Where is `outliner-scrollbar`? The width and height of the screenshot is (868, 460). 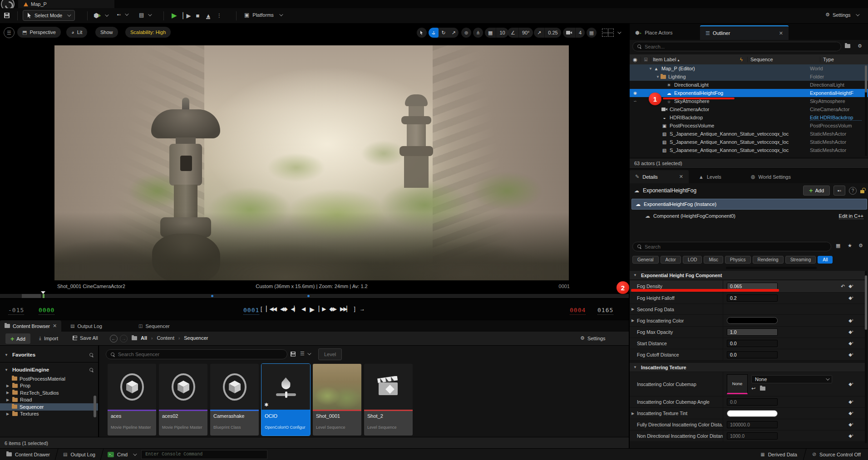
outliner-scrollbar is located at coordinates (866, 111).